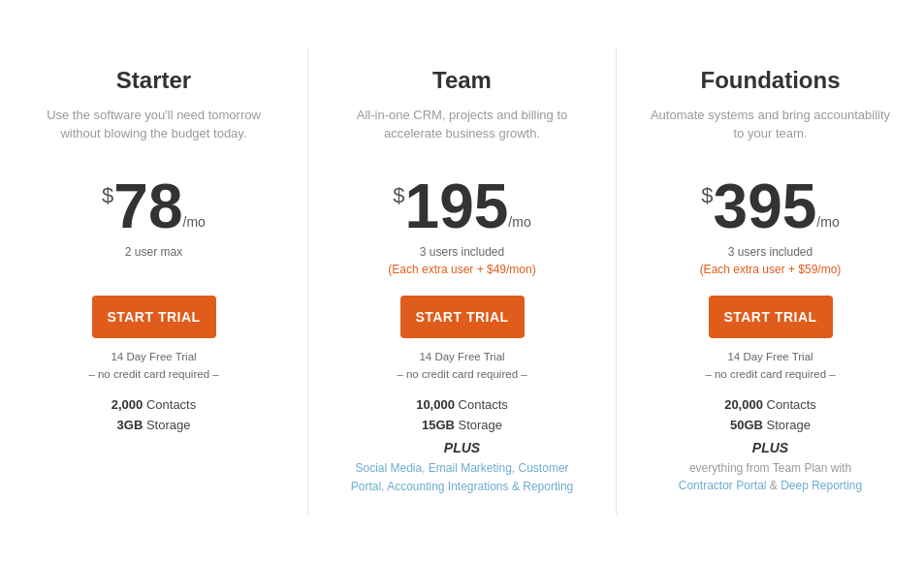 This screenshot has width=924, height=563. I want to click on reporting-link: Reporting, so click(548, 486).